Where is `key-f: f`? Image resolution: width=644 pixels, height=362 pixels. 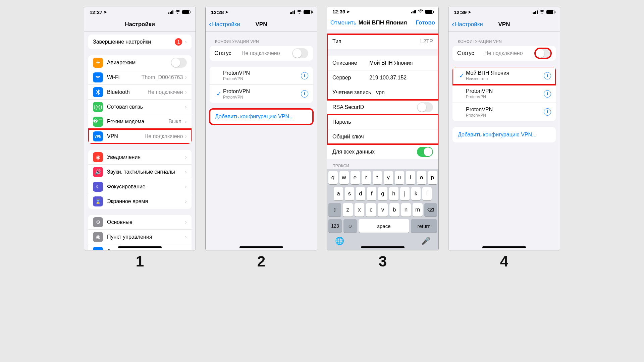 key-f: f is located at coordinates (372, 194).